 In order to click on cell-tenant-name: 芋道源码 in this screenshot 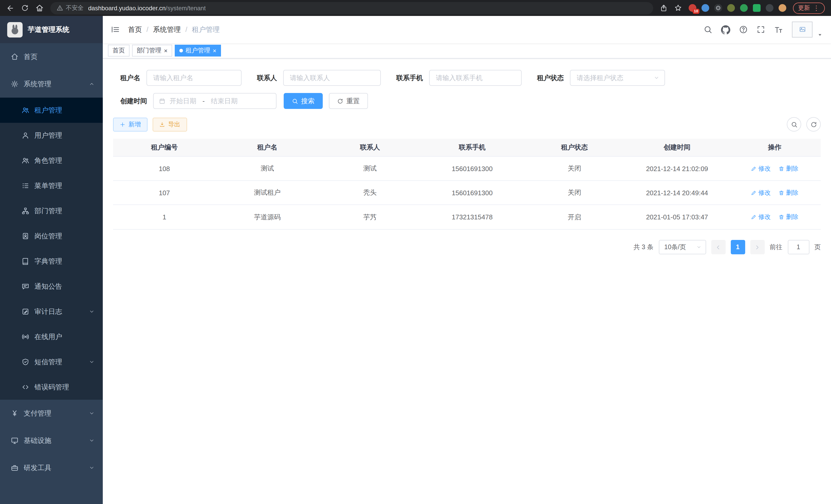, I will do `click(267, 217)`.